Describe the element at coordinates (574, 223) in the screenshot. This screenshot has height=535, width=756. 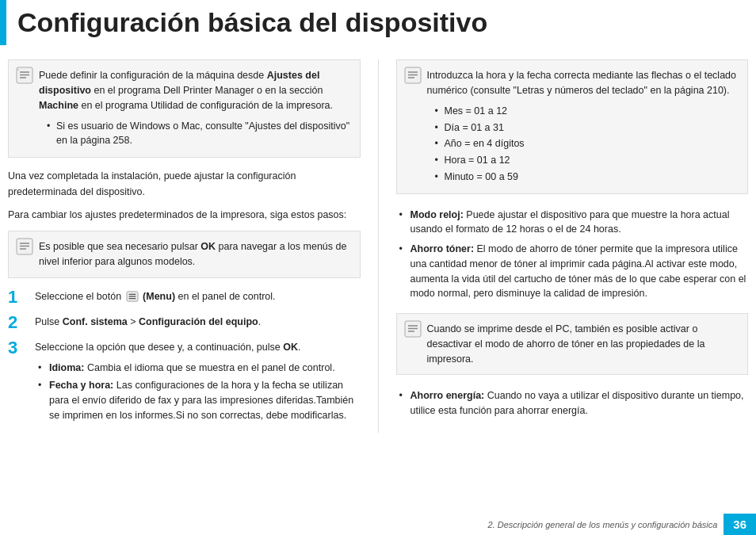
I see `right-bullet-modo-reloj: Modo reloj: Puede ajustar el dispositivo…` at that location.